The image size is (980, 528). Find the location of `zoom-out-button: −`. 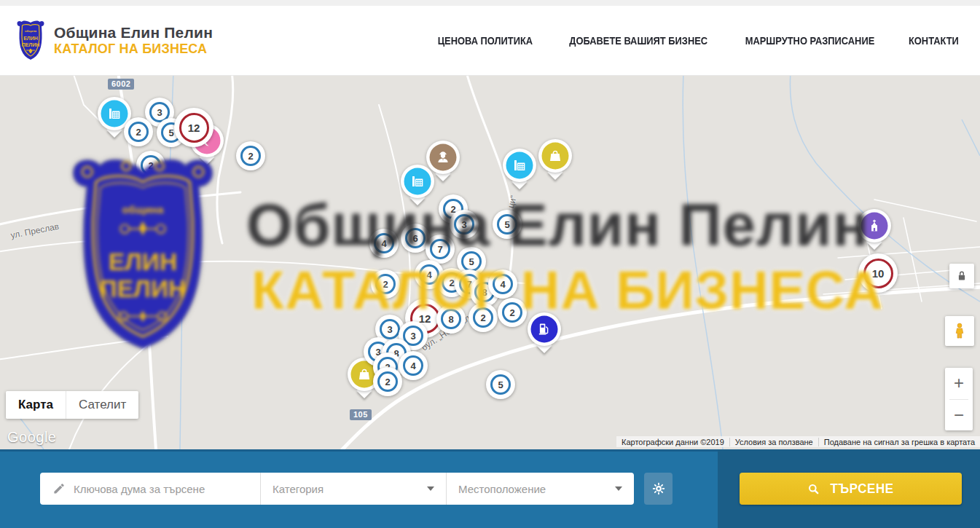

zoom-out-button: − is located at coordinates (959, 415).